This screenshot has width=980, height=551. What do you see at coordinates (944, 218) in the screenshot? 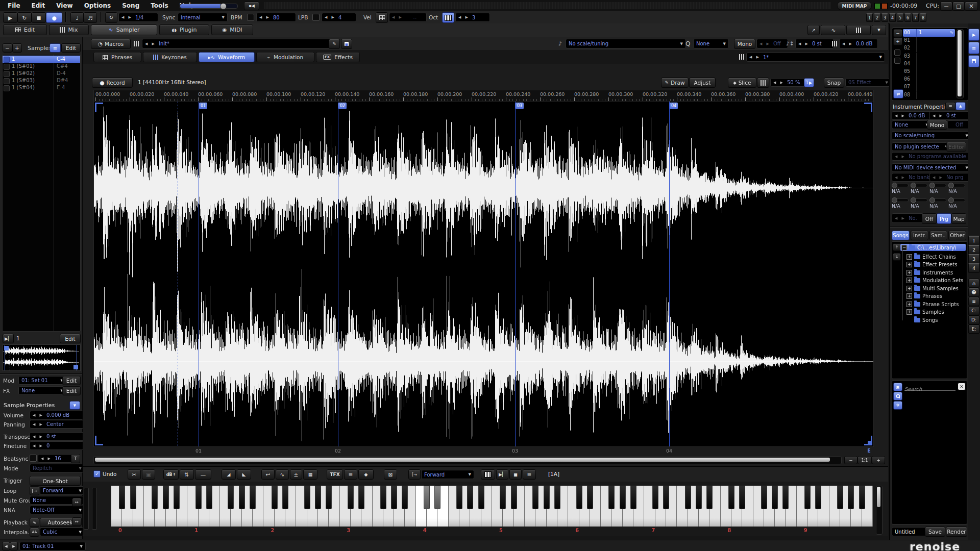
I see `phrase-prg-button: Prg` at bounding box center [944, 218].